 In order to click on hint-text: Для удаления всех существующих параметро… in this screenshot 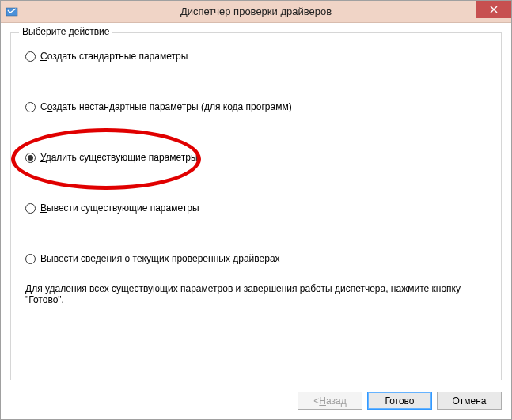, I will do `click(256, 294)`.